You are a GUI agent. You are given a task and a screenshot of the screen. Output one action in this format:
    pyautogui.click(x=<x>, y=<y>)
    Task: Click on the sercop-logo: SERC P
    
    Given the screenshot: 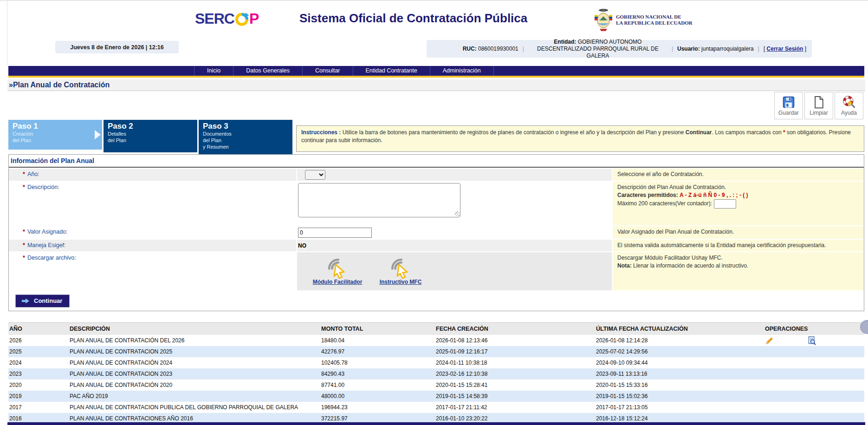 What is the action you would take?
    pyautogui.click(x=227, y=19)
    